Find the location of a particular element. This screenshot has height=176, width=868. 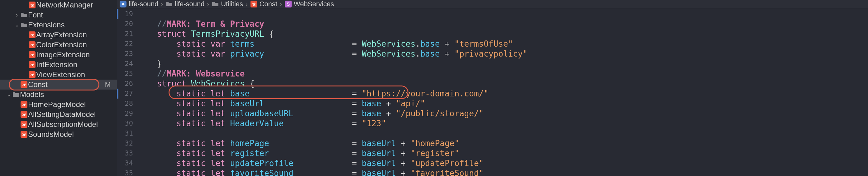

breadcrumb: life-sound›life-sound›Utilities›Const›SW… is located at coordinates (493, 4).